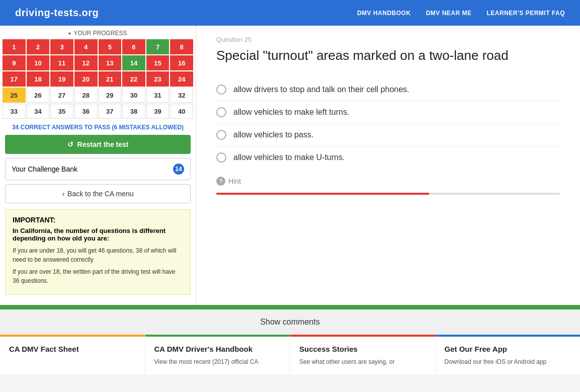 Image resolution: width=580 pixels, height=392 pixels. I want to click on grid-cell-26: 26, so click(38, 95).